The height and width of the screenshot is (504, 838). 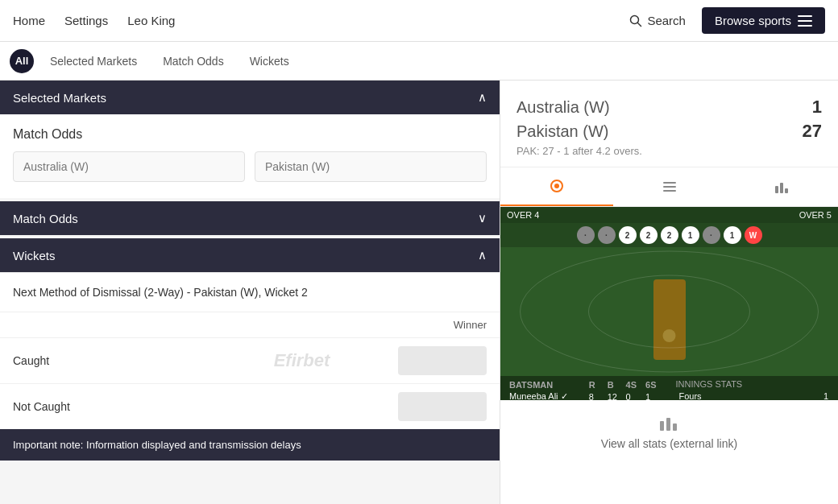 I want to click on match-odds-section-header: Match Odds, so click(x=250, y=218).